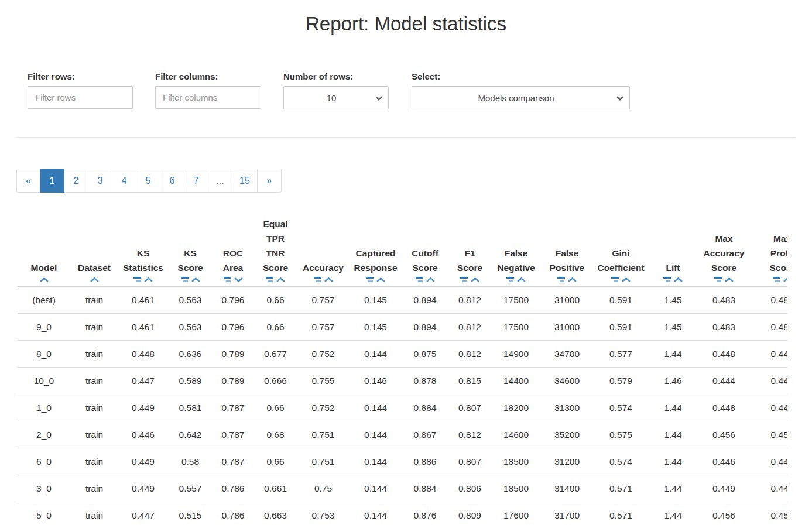 The width and height of the screenshot is (812, 525). Describe the element at coordinates (94, 252) in the screenshot. I see `column-header-dataset: Dataset` at that location.